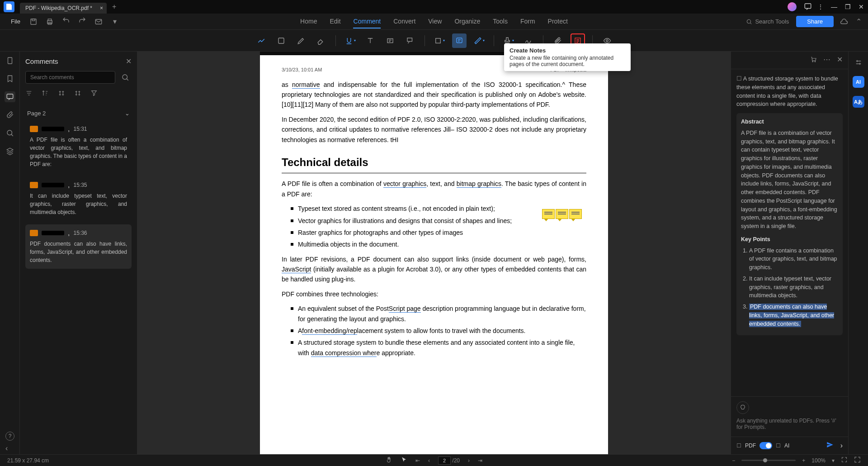  I want to click on link-vector-graphics: vector graphics, so click(405, 184).